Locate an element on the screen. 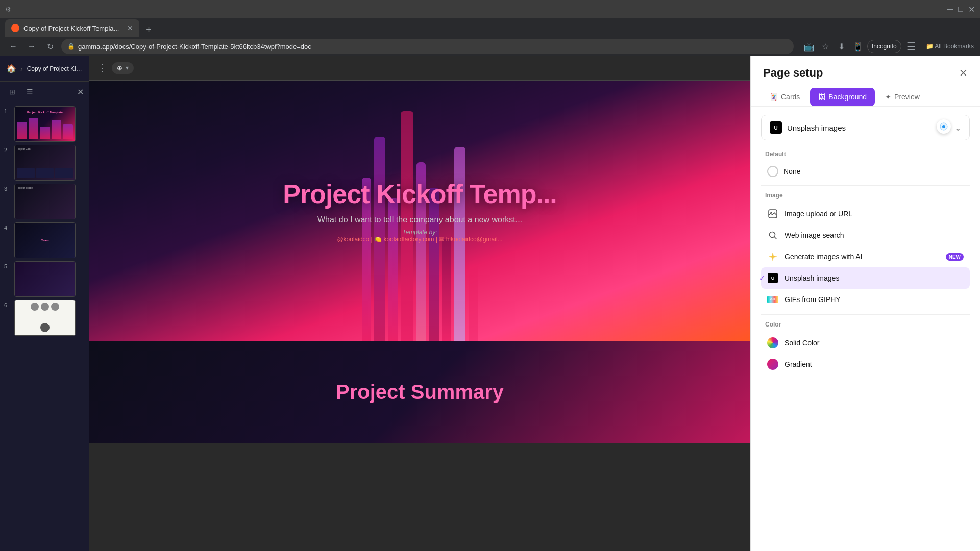  menu-item-unsplash: ✓ U Unsplash images is located at coordinates (866, 278).